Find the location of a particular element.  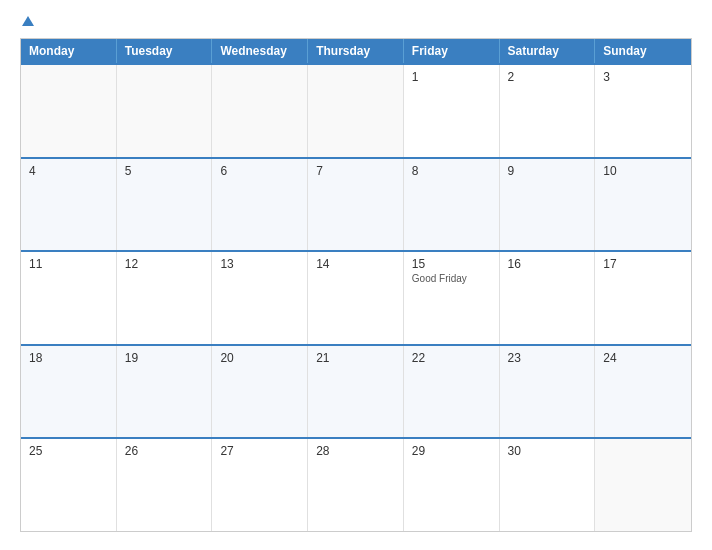

day-number: 2 is located at coordinates (548, 77).